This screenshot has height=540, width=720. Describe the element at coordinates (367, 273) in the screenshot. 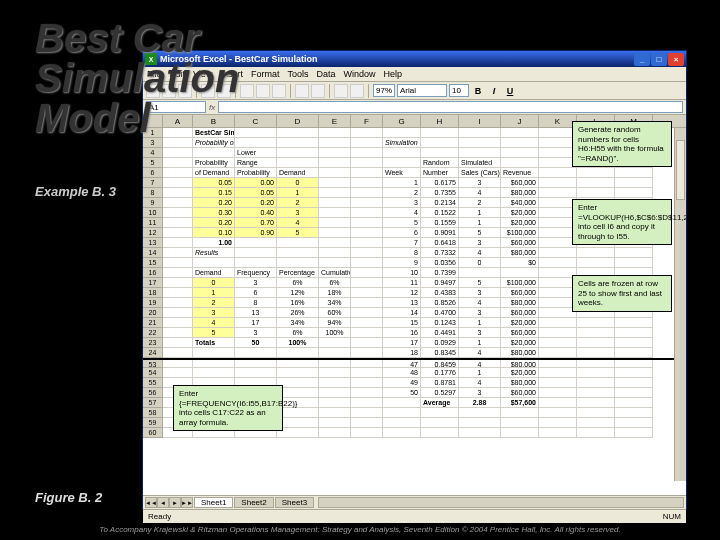

I see `cell-F16` at that location.